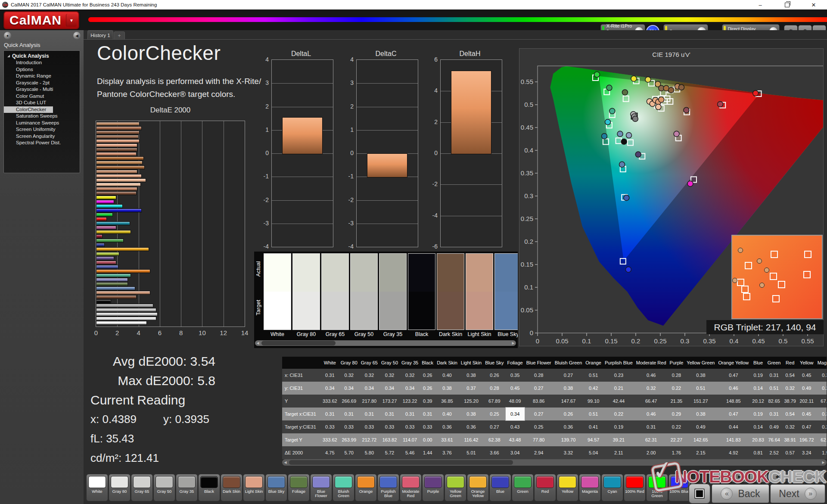 The image size is (827, 504). What do you see at coordinates (386, 343) in the screenshot?
I see `swatch-scrollbar: ◀ ▶` at bounding box center [386, 343].